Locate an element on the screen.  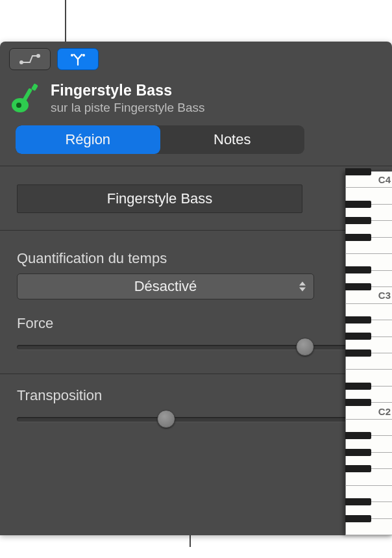
piano-ruler: C4 C3 C2 is located at coordinates (369, 353).